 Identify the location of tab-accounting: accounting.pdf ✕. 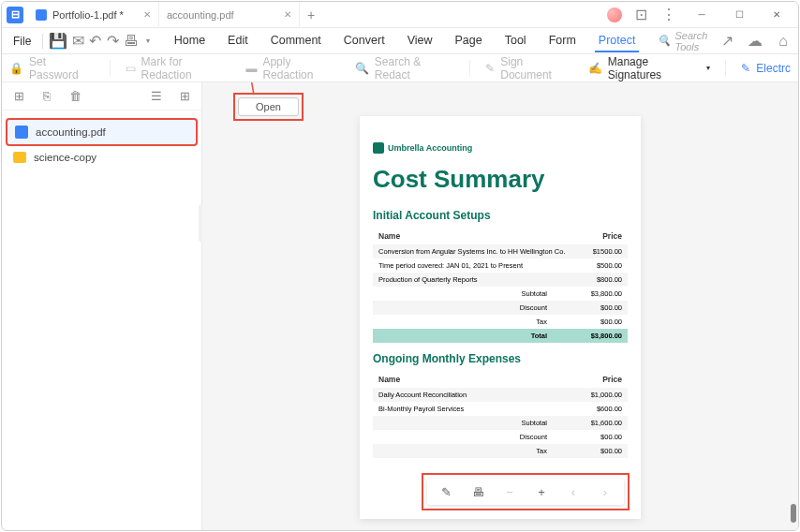
(230, 15).